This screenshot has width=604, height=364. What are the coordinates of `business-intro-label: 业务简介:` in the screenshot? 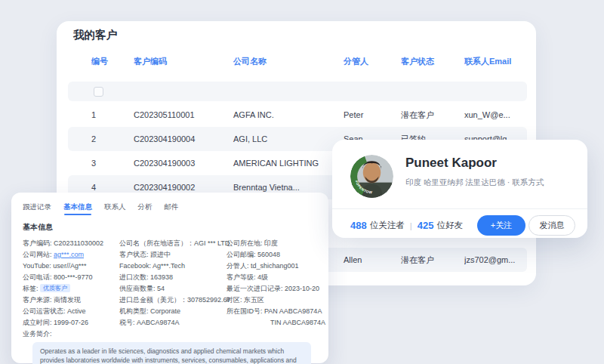 It's located at (170, 334).